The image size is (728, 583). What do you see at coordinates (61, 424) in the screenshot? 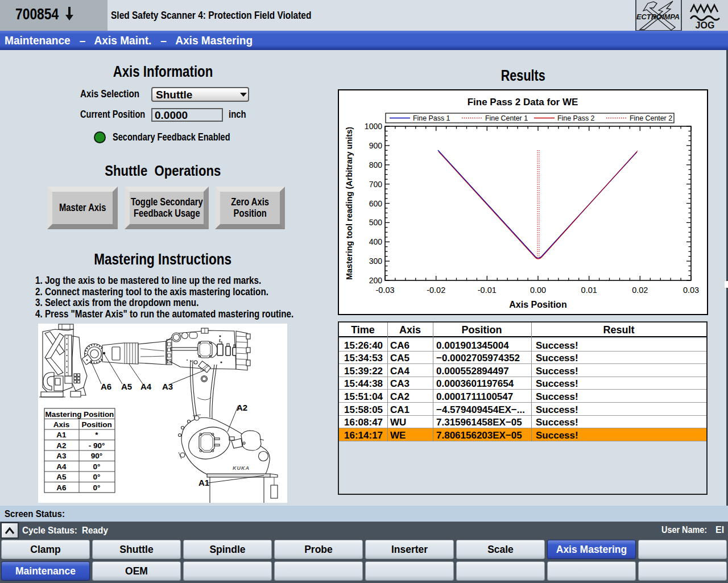
I see `svg-text: Axis` at bounding box center [61, 424].